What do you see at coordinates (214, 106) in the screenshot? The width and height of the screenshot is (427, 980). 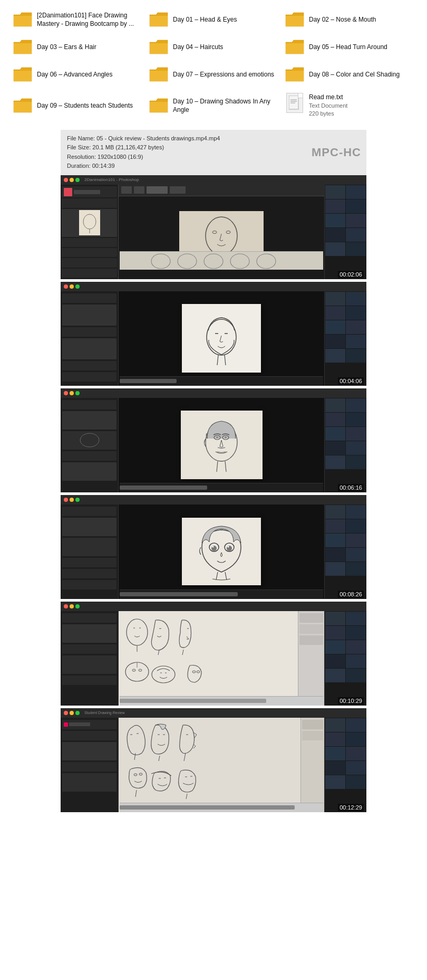 I see `folder-item-day10: Day 10 – Drawing Shadows In Any Angle` at bounding box center [214, 106].